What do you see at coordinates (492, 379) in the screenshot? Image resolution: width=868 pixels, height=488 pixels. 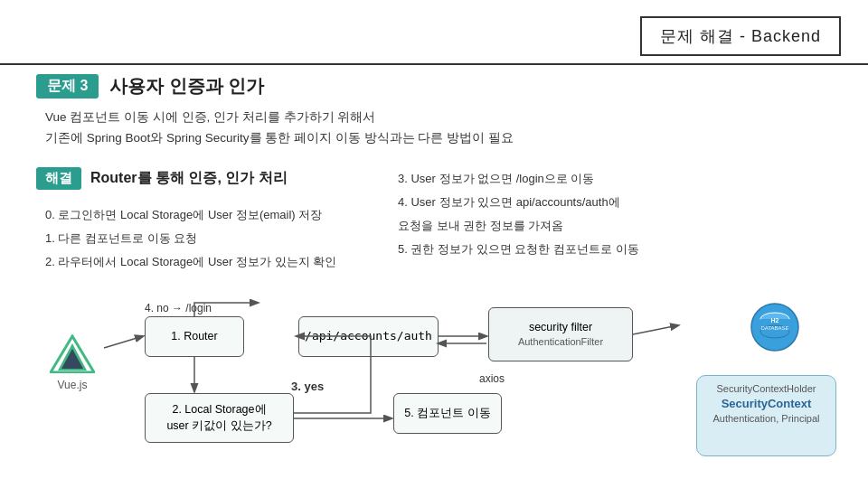 I see `label-axios: axios` at bounding box center [492, 379].